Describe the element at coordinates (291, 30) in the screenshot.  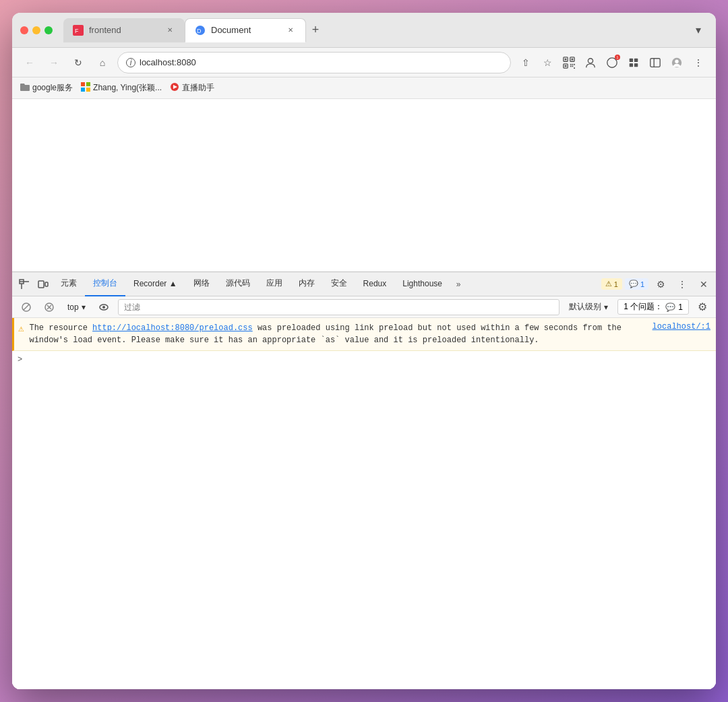
I see `document-tab-close: ✕` at that location.